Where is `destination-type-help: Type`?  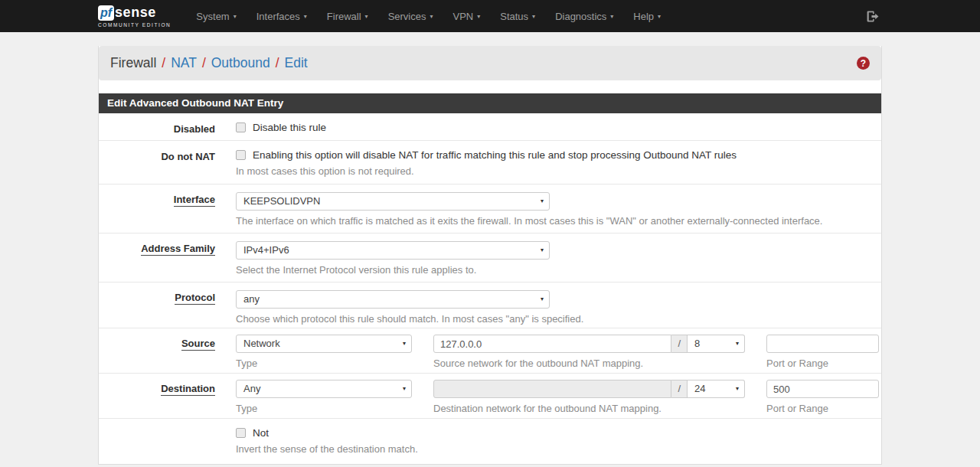
destination-type-help: Type is located at coordinates (324, 409).